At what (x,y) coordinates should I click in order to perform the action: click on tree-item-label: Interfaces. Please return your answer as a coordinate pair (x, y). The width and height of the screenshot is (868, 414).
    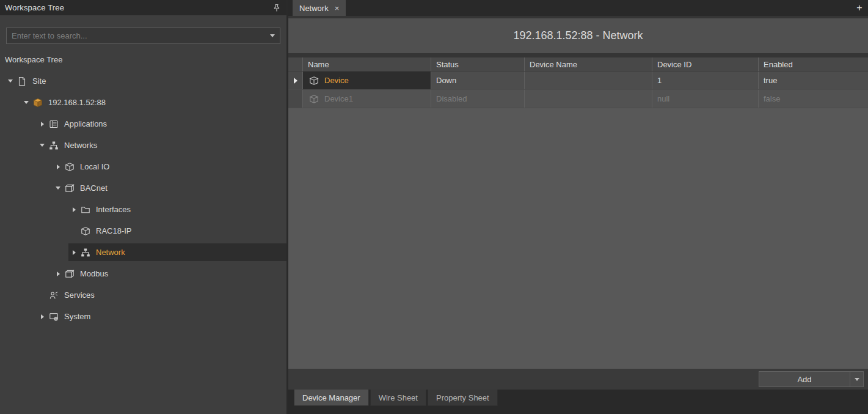
    Looking at the image, I should click on (114, 209).